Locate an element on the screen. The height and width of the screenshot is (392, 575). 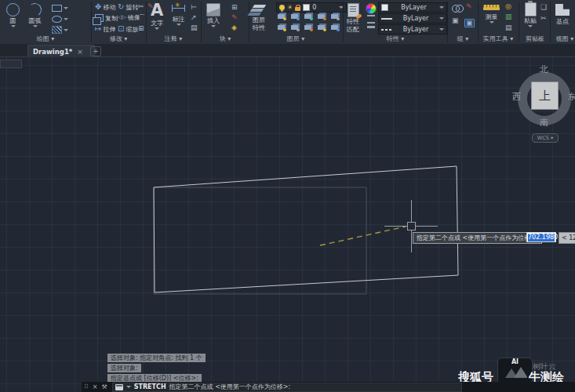
close-command-icon: × is located at coordinates (96, 387).